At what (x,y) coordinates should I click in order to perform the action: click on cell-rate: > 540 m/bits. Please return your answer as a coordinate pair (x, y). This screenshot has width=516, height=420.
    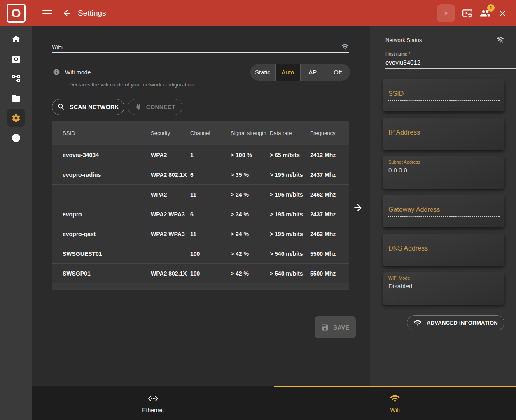
    Looking at the image, I should click on (290, 254).